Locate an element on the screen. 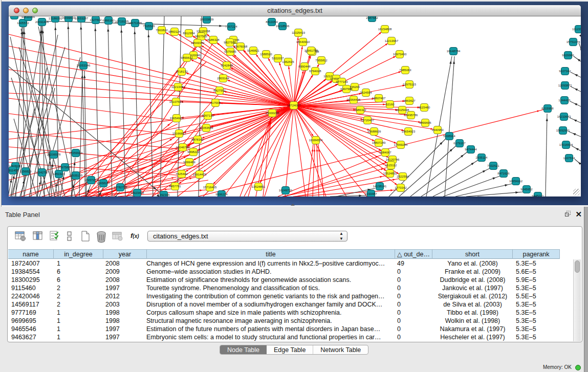 This screenshot has height=372, width=588. svg-text: 8912954 is located at coordinates (189, 33).